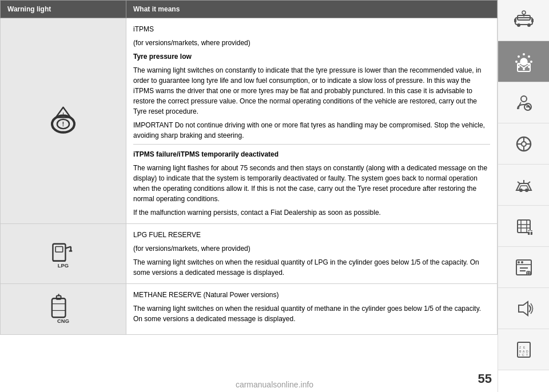 The width and height of the screenshot is (549, 392). Describe the element at coordinates (312, 154) in the screenshot. I see `tpms-bold2: iTPMS failure/iTPMS temporarily deactiva…` at that location.